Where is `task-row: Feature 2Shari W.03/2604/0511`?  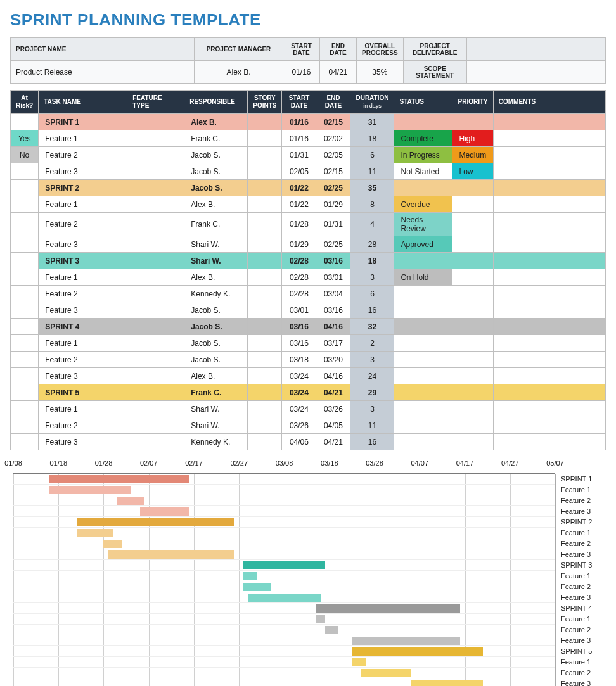 task-row: Feature 2Shari W.03/2604/0511 is located at coordinates (308, 426).